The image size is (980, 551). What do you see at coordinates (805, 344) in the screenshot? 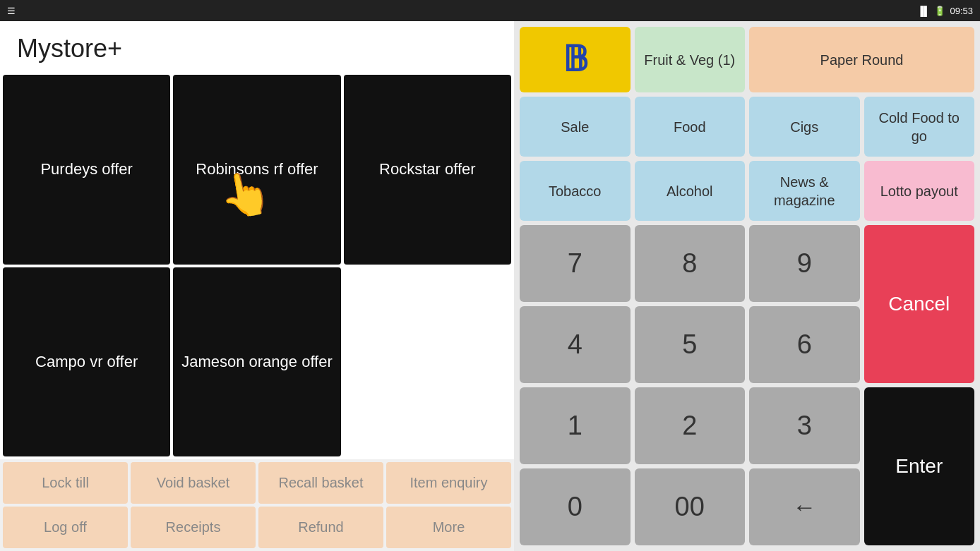
I see `num-6-button: 6` at bounding box center [805, 344].